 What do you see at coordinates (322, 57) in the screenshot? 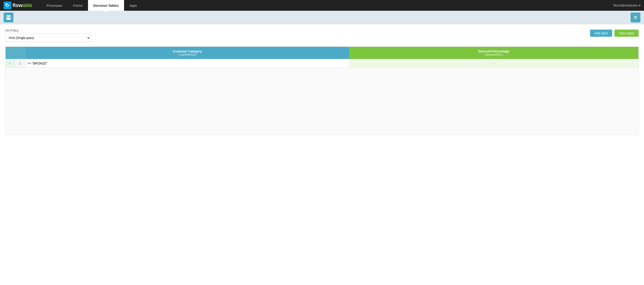
I see `decision-table: Customer Category [ customerCat ] Discou…` at bounding box center [322, 57].